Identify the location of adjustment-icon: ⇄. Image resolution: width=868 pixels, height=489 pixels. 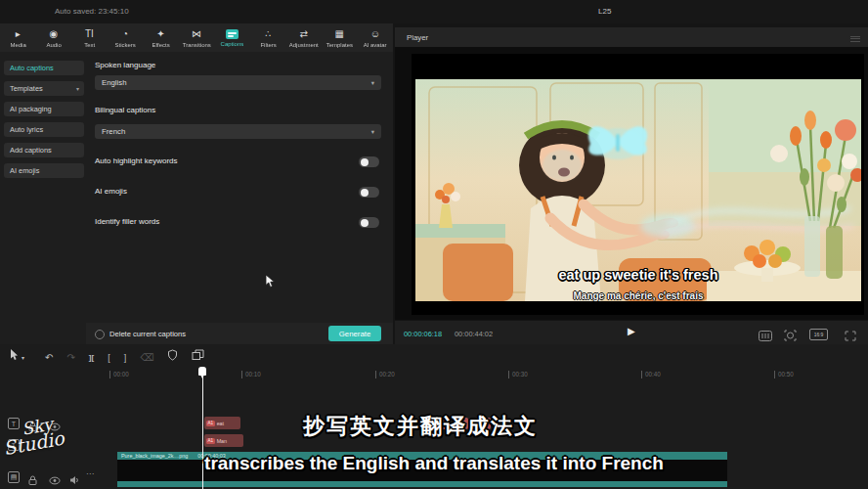
(303, 34).